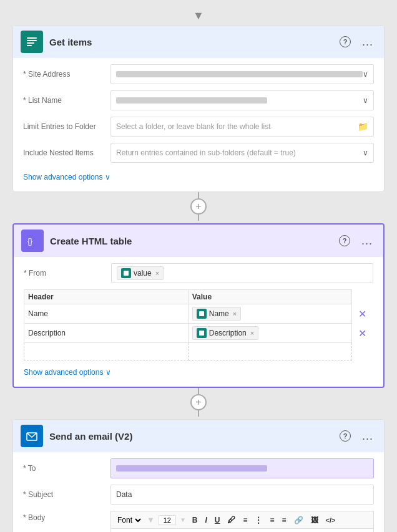  I want to click on add-step-btn-1: +, so click(198, 206).